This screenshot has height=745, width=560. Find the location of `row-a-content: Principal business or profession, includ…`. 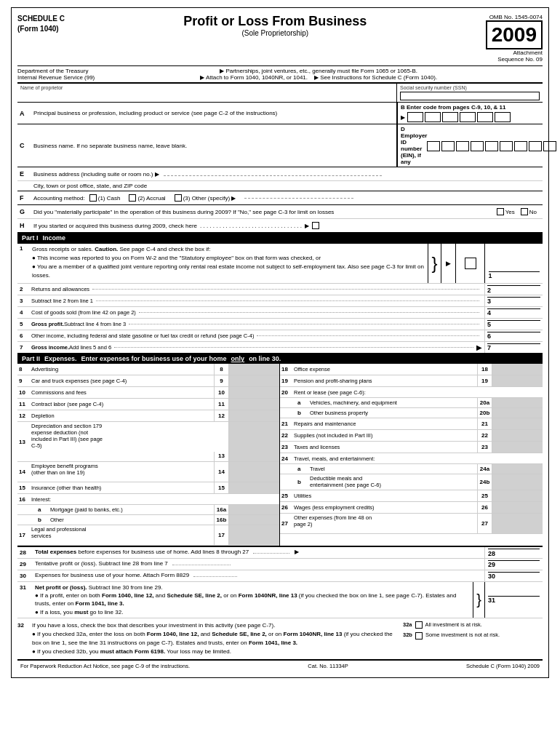

row-a-content: Principal business or profession, includ… is located at coordinates (214, 113).